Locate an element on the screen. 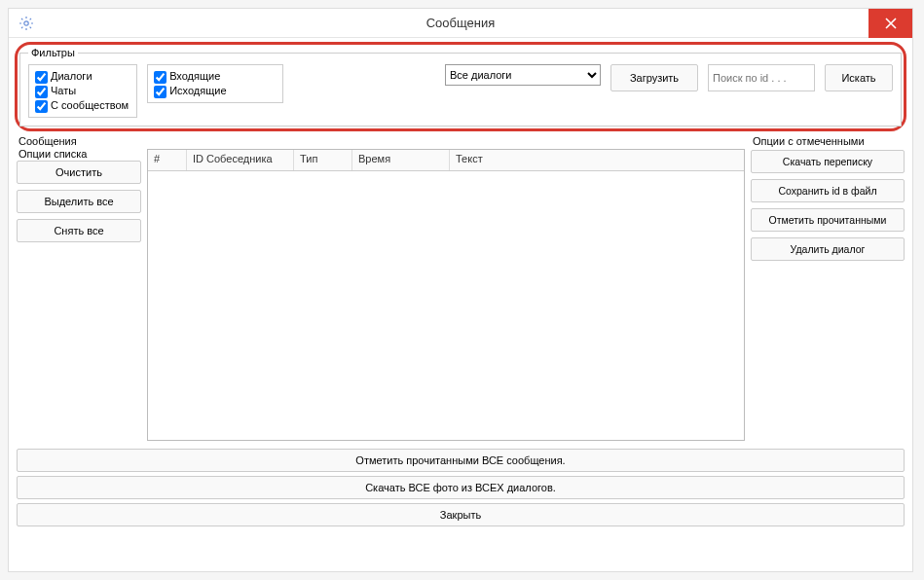 The image size is (924, 580). download-all-photos-button: Скачать ВСЕ фото из ВСЕХ диалогов. is located at coordinates (461, 488).